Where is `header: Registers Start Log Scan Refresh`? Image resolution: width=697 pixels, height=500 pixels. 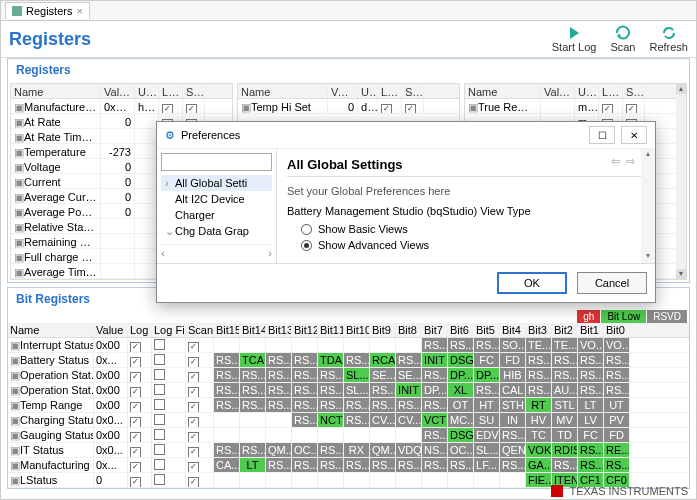 header: Registers Start Log Scan Refresh is located at coordinates (348, 40).